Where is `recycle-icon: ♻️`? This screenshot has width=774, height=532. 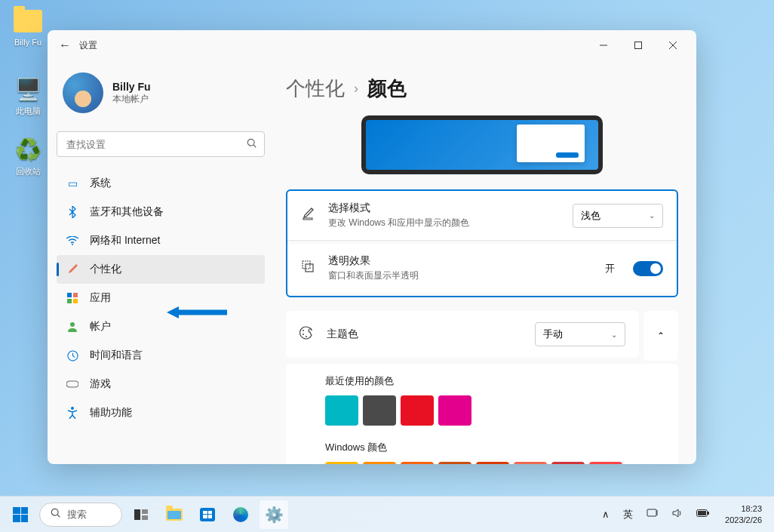
recycle-icon: ♻️ is located at coordinates (28, 149).